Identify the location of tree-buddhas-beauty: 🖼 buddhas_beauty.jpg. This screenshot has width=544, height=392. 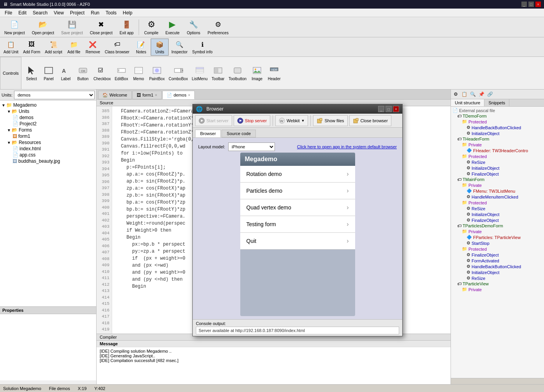
(54, 161).